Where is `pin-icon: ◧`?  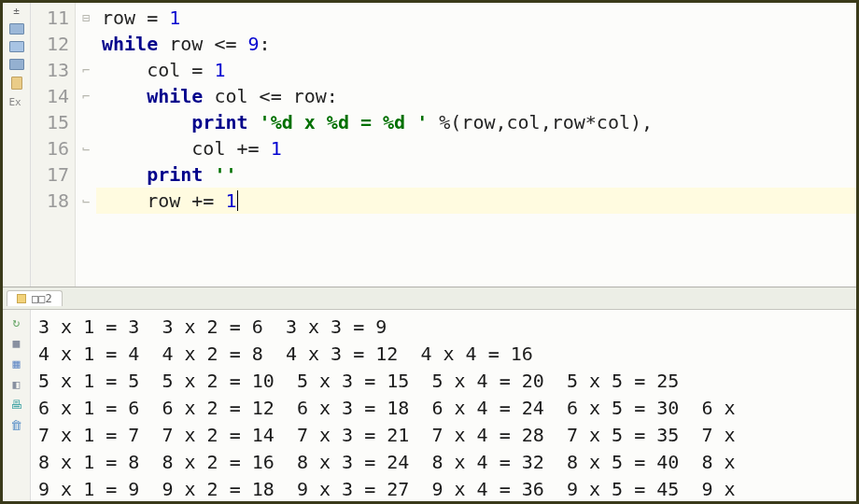 pin-icon: ◧ is located at coordinates (17, 384).